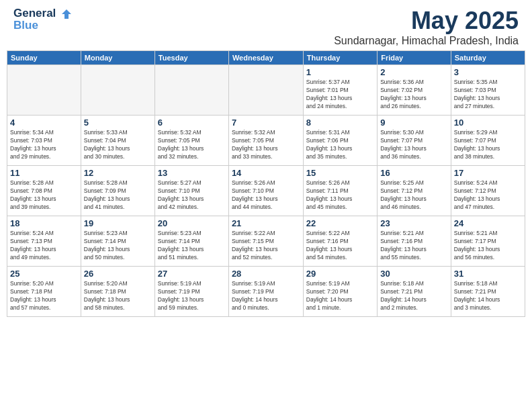 The image size is (532, 411). Describe the element at coordinates (118, 291) in the screenshot. I see `calendar-cell: 26Sunrise: 5:20 AMSunset: 7:18 PMDayligh…` at that location.